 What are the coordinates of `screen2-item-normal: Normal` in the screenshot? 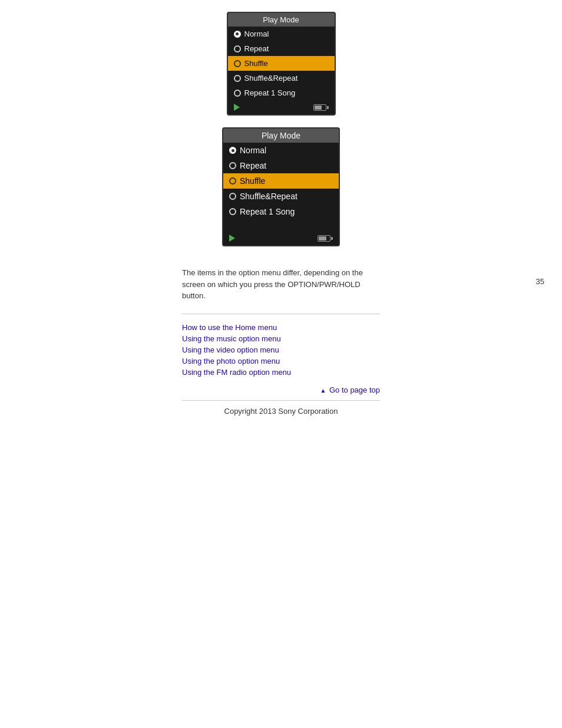 It's located at (281, 150).